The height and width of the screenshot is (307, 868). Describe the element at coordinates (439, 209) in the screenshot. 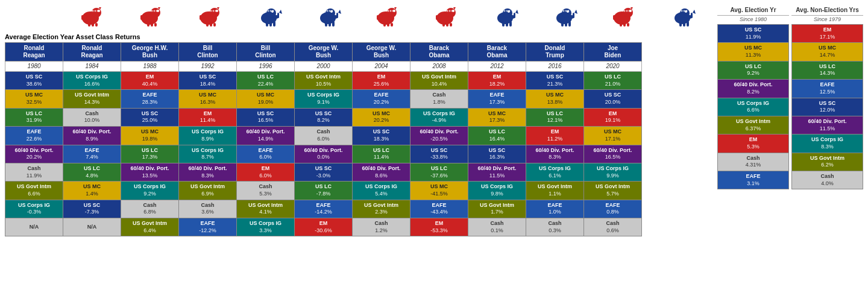

I see `asset-cell: EAFE-43.4%` at that location.